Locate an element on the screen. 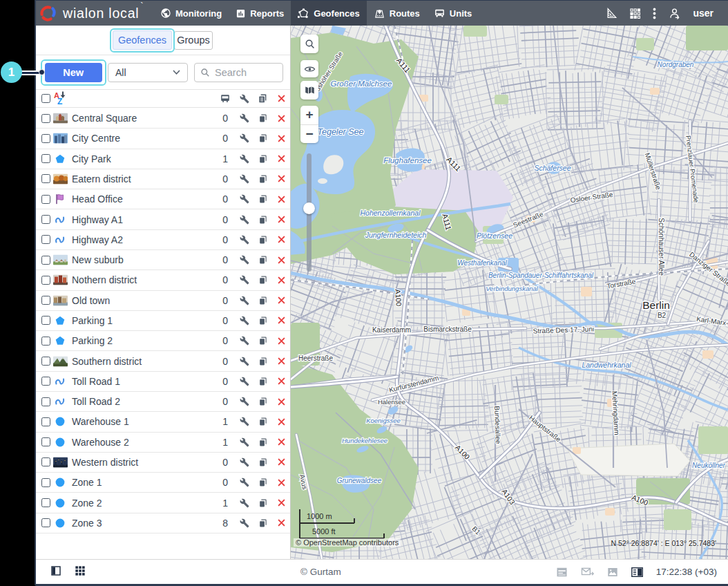 The image size is (728, 586). svg-text: Hundekehlesee is located at coordinates (365, 441).